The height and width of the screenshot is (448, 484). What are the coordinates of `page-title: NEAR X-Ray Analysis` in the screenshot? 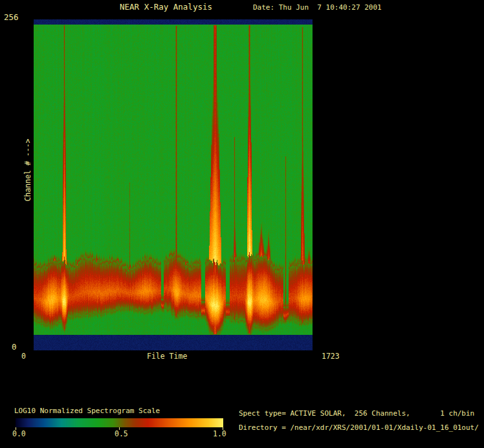 It's located at (166, 8).